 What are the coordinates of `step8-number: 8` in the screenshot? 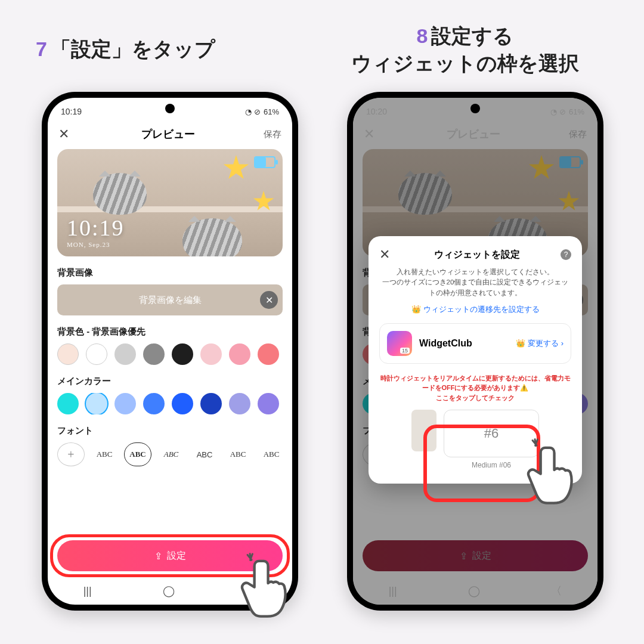 It's located at (422, 36).